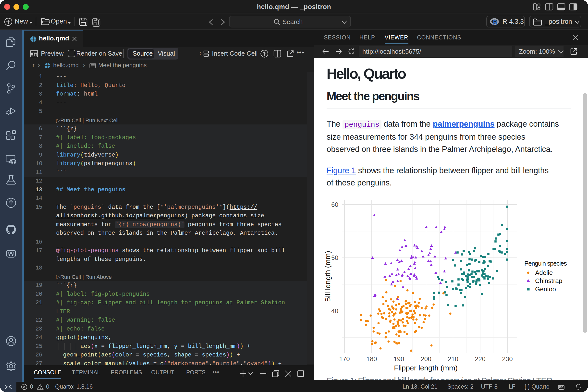  I want to click on svg-text: Bill length (mm), so click(328, 276).